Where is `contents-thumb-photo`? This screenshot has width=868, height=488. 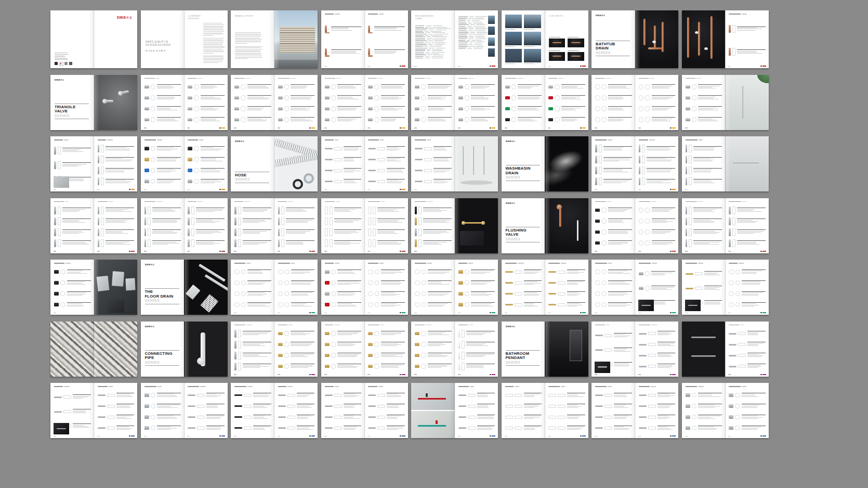
contents-thumb-photo is located at coordinates (557, 56).